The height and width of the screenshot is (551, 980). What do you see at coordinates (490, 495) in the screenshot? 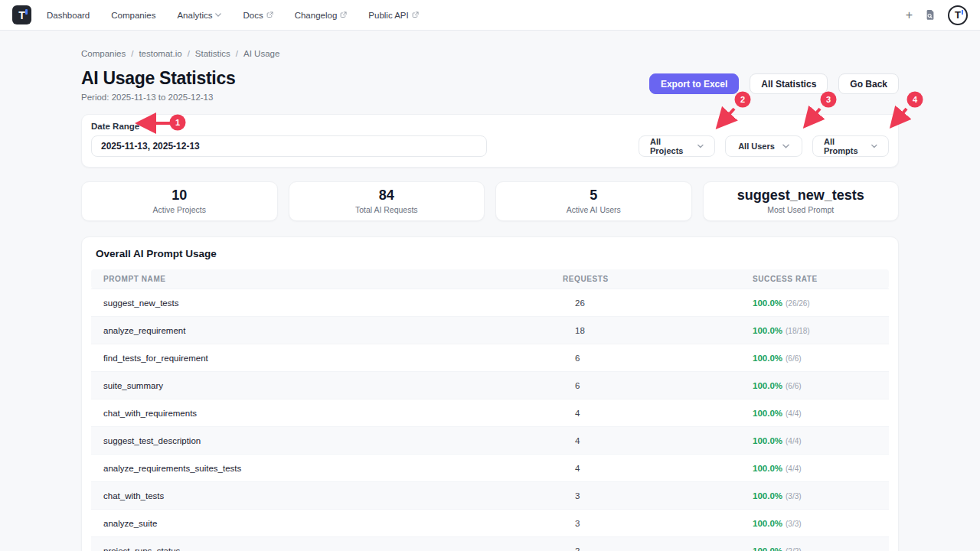
I see `table-row: chat_with_tests 3 100.0%(3/3)` at bounding box center [490, 495].